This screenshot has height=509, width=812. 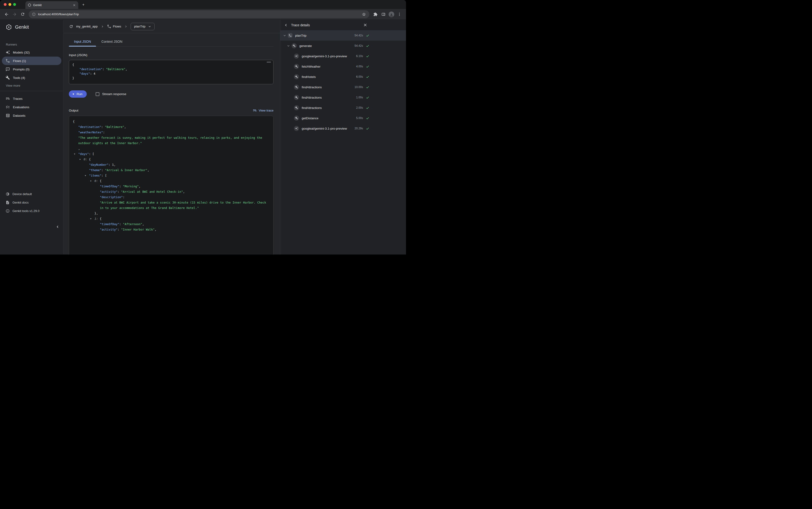 I want to click on bookmark-star-icon, so click(x=364, y=14).